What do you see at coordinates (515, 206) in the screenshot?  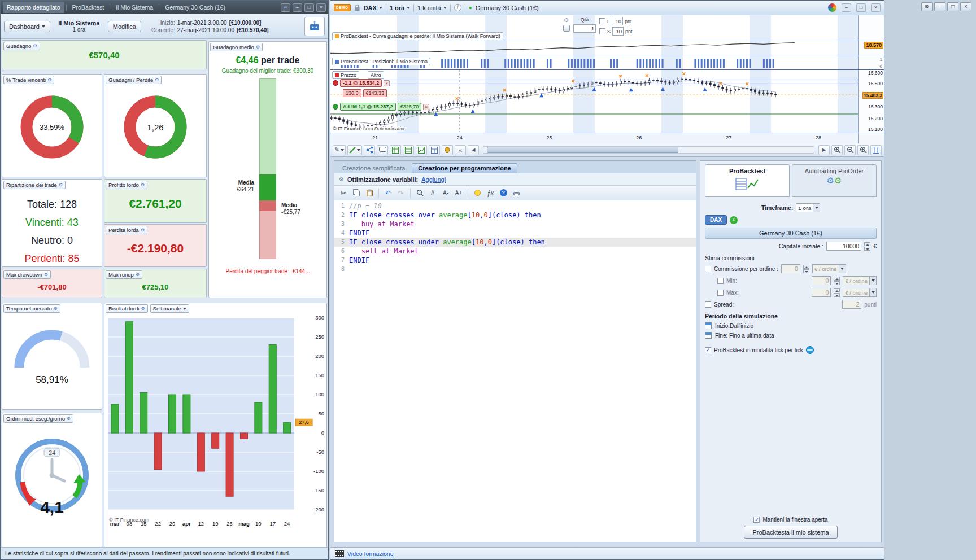 I see `code-line: 1//p = 10` at bounding box center [515, 206].